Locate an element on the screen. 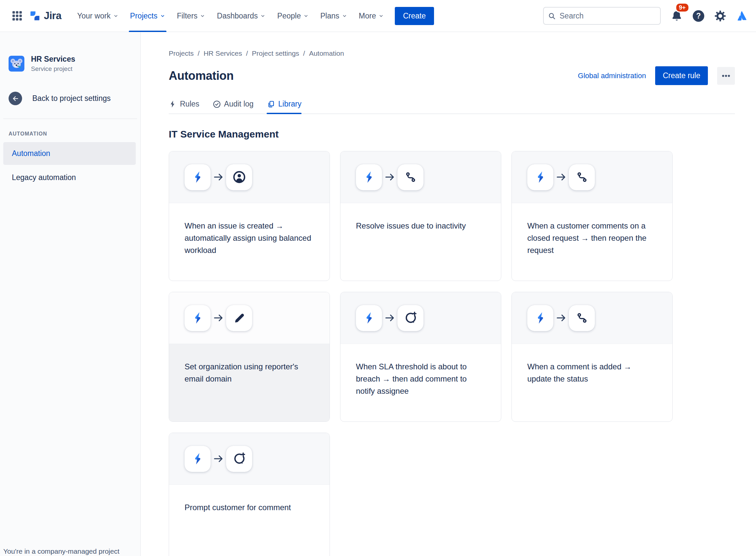 The width and height of the screenshot is (756, 556). primary-nav: Your work Projects Filters Dashboards Pe… is located at coordinates (230, 16).